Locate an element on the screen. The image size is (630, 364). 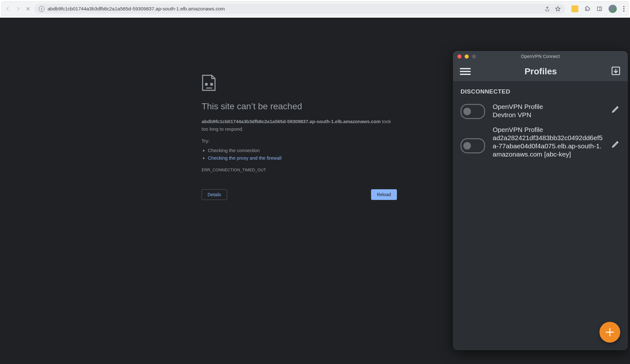
error-host: abdb9fc1cb01744a3b3dfb8c2a1a565d-5930983… is located at coordinates (291, 122).